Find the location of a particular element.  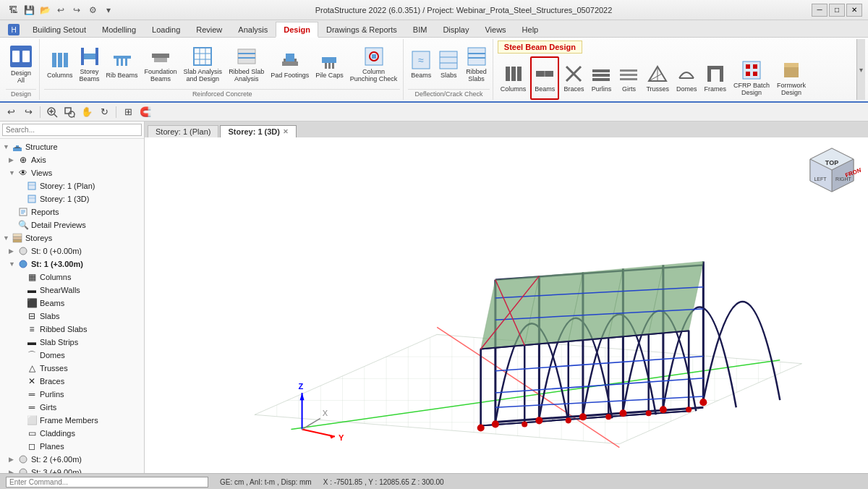

minimize-button: ─ is located at coordinates (820, 10).